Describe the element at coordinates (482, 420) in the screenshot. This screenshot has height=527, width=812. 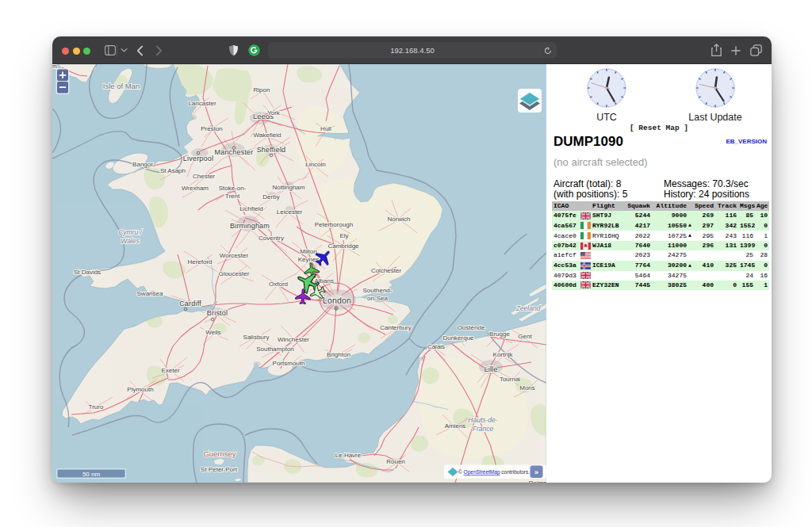
I see `svg-text: Hauts-de-` at that location.